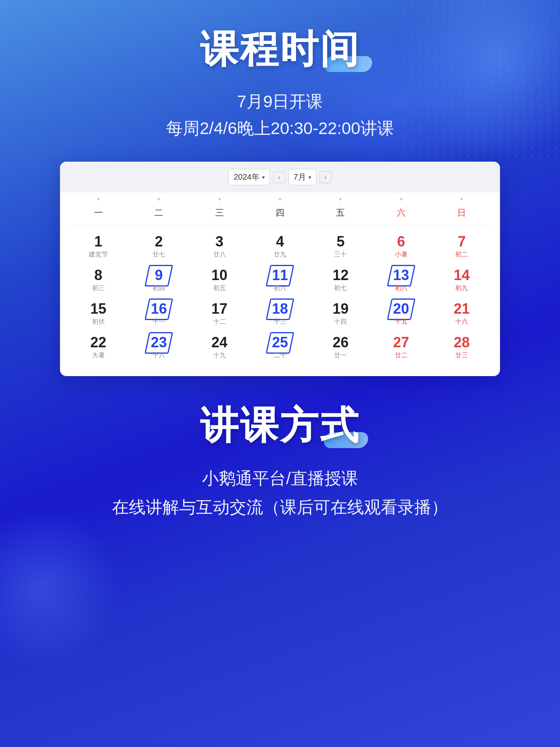 The width and height of the screenshot is (560, 747). What do you see at coordinates (158, 213) in the screenshot?
I see `weekday-tue: 二` at bounding box center [158, 213].